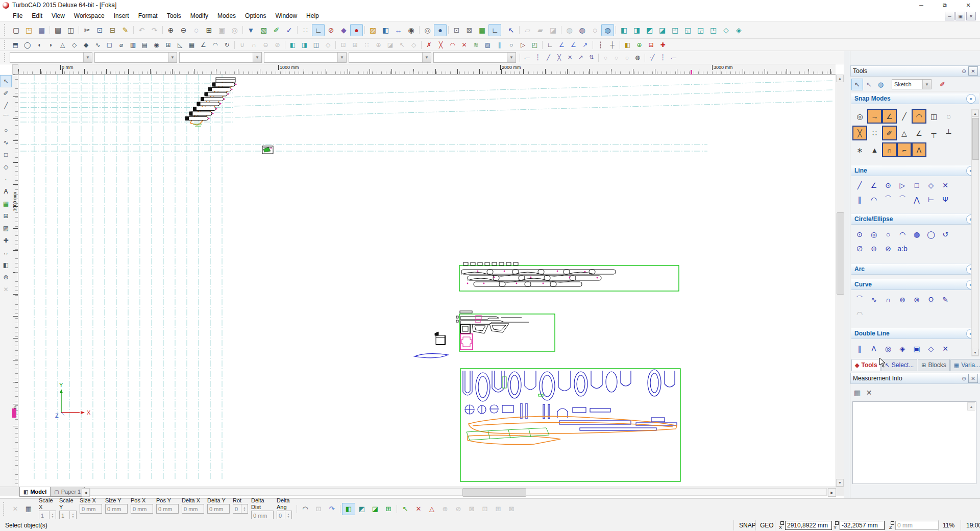 This screenshot has height=531, width=980. Describe the element at coordinates (289, 30) in the screenshot. I see `spell-check-button: ✓` at that location.